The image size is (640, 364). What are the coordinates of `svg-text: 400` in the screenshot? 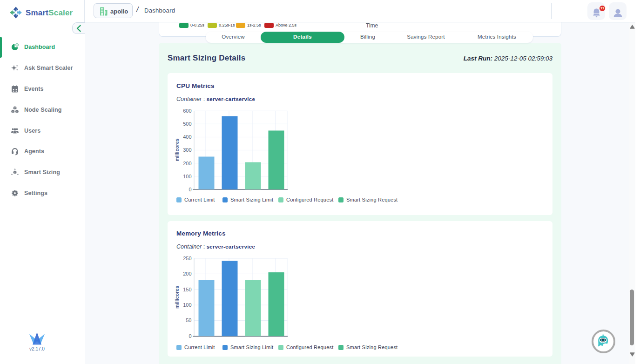 It's located at (187, 137).